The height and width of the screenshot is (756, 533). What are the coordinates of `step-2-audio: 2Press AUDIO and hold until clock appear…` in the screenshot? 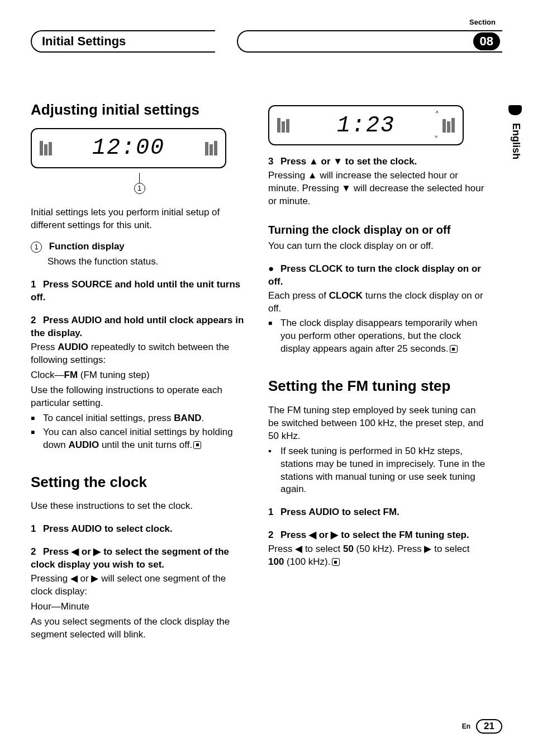 It's located at (140, 327).